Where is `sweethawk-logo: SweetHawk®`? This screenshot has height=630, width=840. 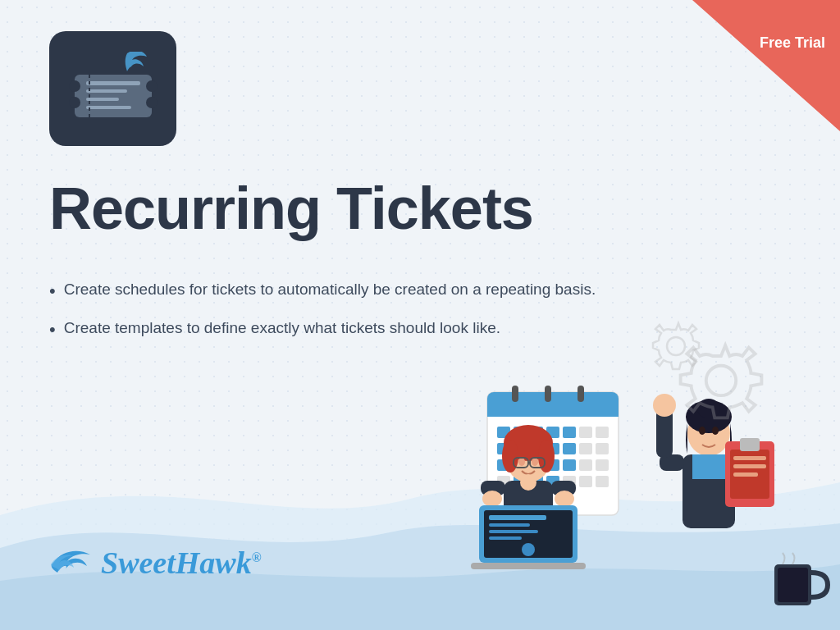 sweethawk-logo: SweetHawk® is located at coordinates (156, 563).